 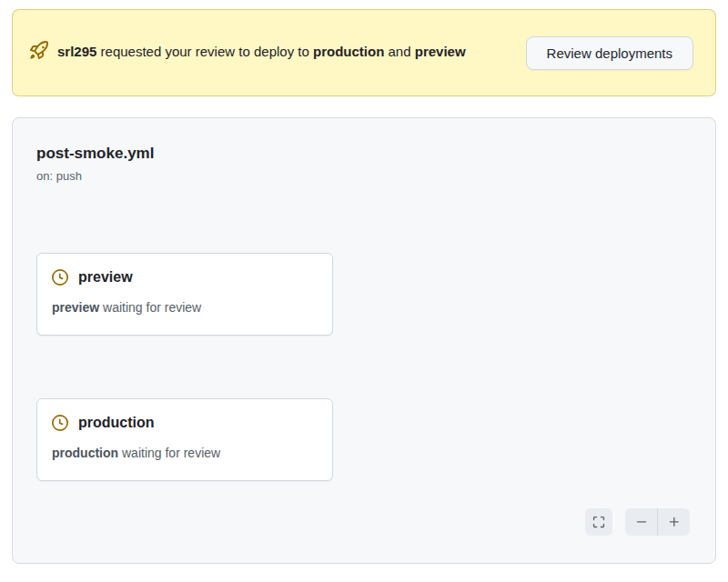 What do you see at coordinates (440, 51) in the screenshot?
I see `env-name-preview: preview` at bounding box center [440, 51].